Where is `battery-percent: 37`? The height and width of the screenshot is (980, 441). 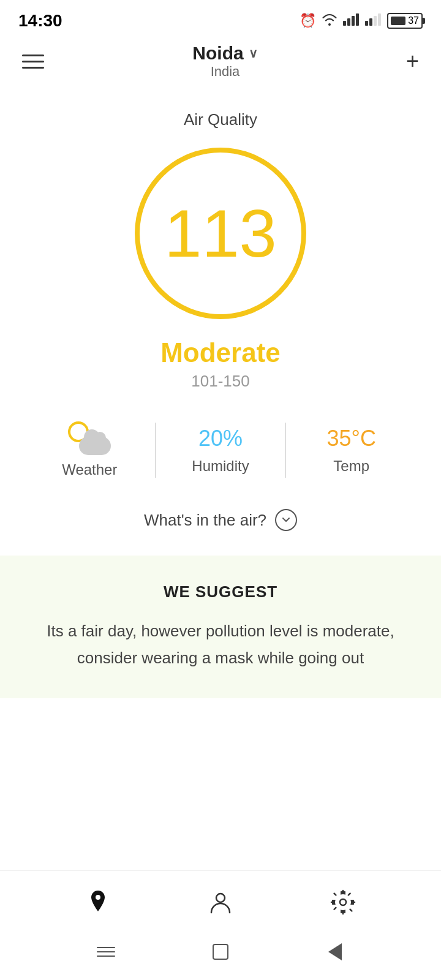 battery-percent: 37 is located at coordinates (413, 21).